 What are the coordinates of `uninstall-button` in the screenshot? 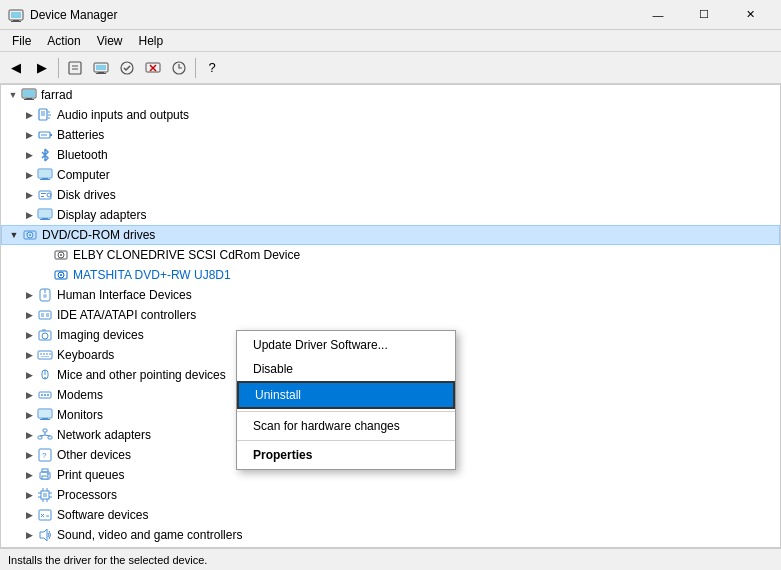 It's located at (153, 68).